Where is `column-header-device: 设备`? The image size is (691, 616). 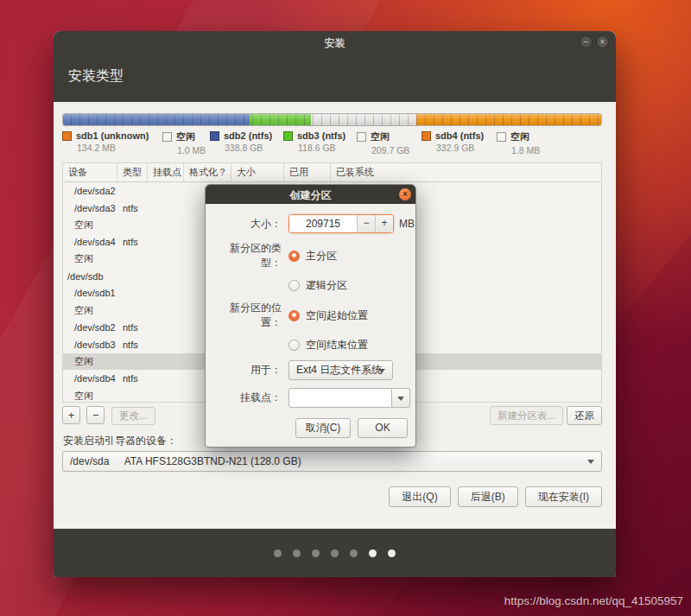 column-header-device: 设备 is located at coordinates (90, 173).